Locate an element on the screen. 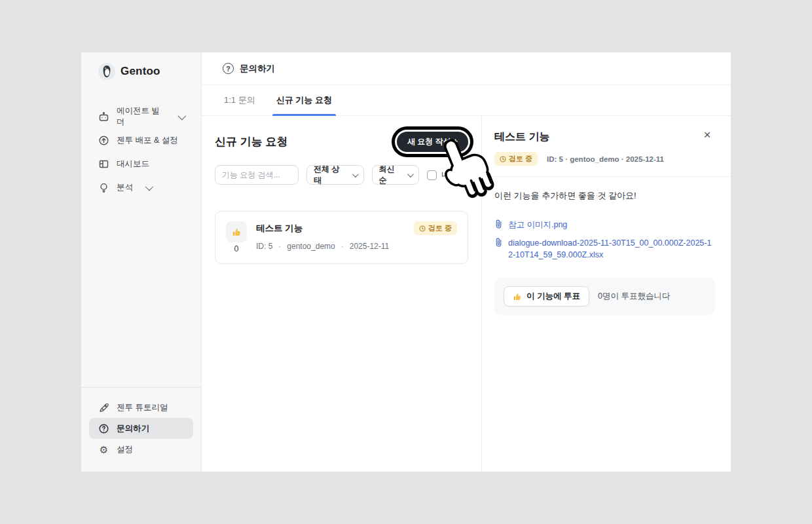 The image size is (812, 524). card-author: gentoo_demo is located at coordinates (310, 246).